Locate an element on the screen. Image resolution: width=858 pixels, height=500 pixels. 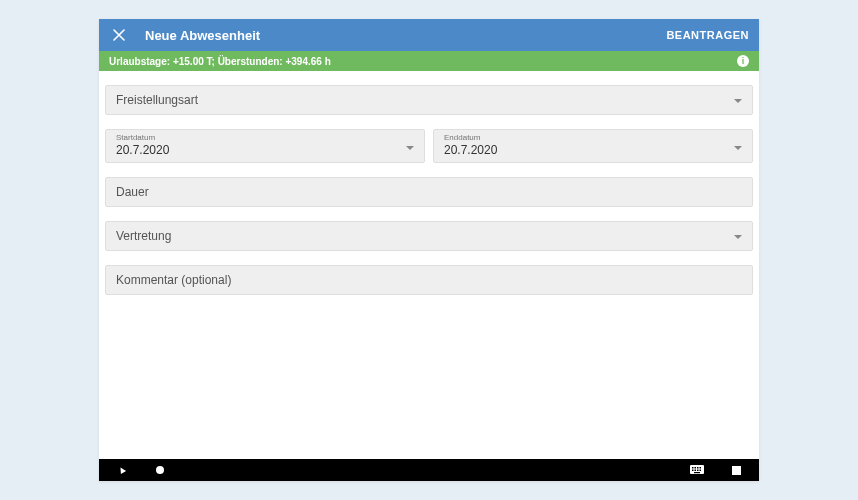
substitute-label: Vertretung is located at coordinates (144, 236).